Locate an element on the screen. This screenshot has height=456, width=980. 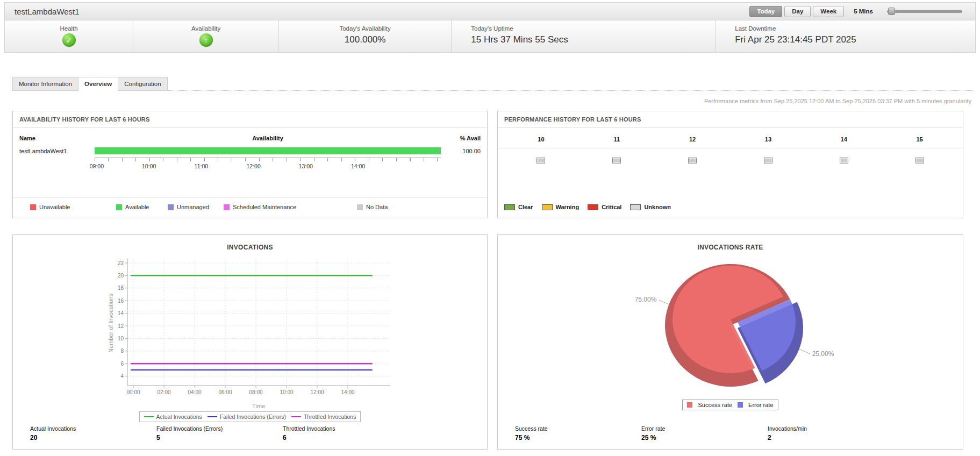
performance-metrics-note: Performance metrics from Sep 25,2025 12:… is located at coordinates (486, 101).